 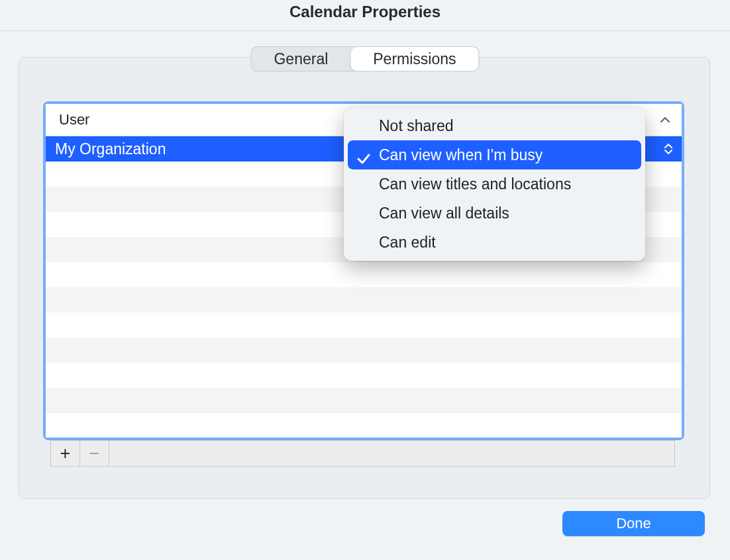 What do you see at coordinates (494, 126) in the screenshot?
I see `dropdown-option-not-shared: Not shared` at bounding box center [494, 126].